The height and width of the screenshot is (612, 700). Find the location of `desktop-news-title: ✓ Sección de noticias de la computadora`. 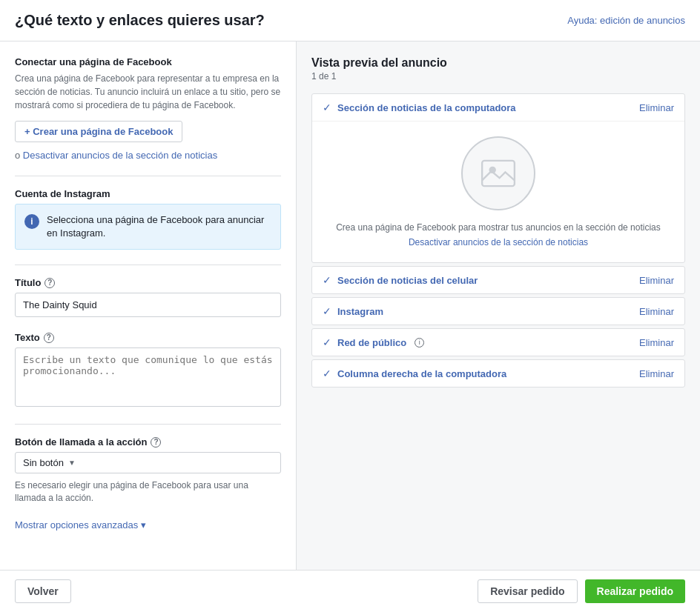

desktop-news-title: ✓ Sección de noticias de la computadora is located at coordinates (420, 107).